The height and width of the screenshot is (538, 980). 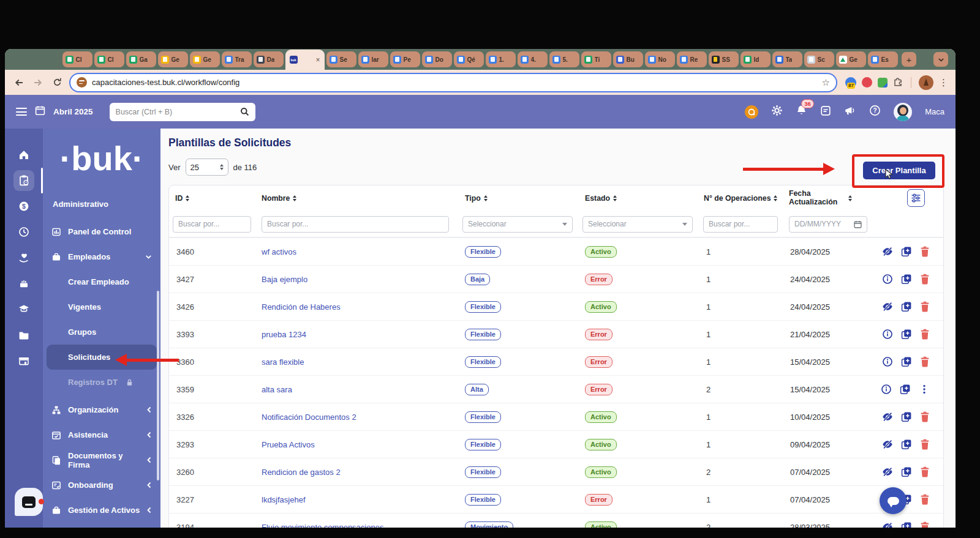 I want to click on browser-tab: Es, so click(x=883, y=59).